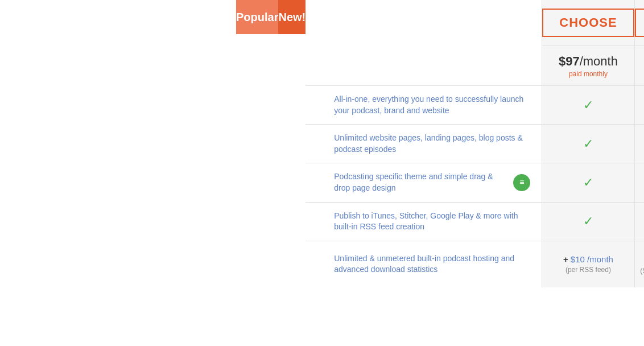  I want to click on feature-row-2: Unlimited website pages, landing pages, …, so click(474, 143).